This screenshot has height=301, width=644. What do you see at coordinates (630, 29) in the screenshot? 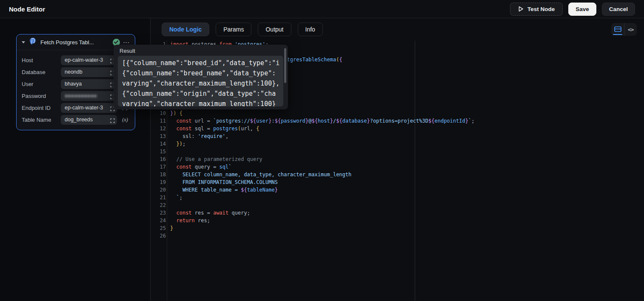
I see `code-view-icon: <>` at bounding box center [630, 29].